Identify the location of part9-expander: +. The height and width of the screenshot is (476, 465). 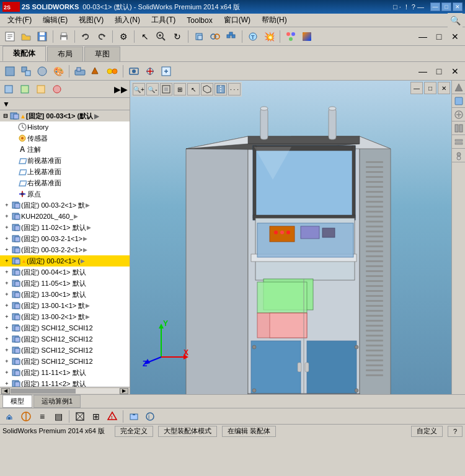
(7, 294).